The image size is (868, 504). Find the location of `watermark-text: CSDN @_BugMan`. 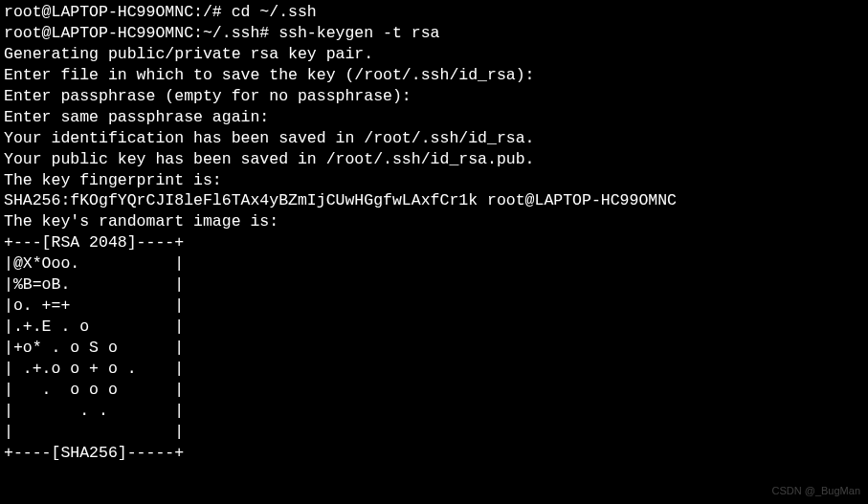

watermark-text: CSDN @_BugMan is located at coordinates (816, 492).